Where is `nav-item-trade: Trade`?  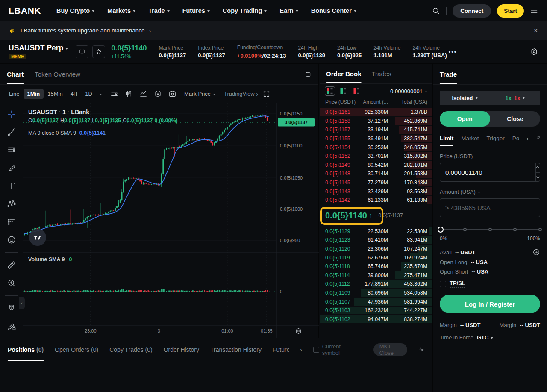
nav-item-trade: Trade is located at coordinates (159, 11).